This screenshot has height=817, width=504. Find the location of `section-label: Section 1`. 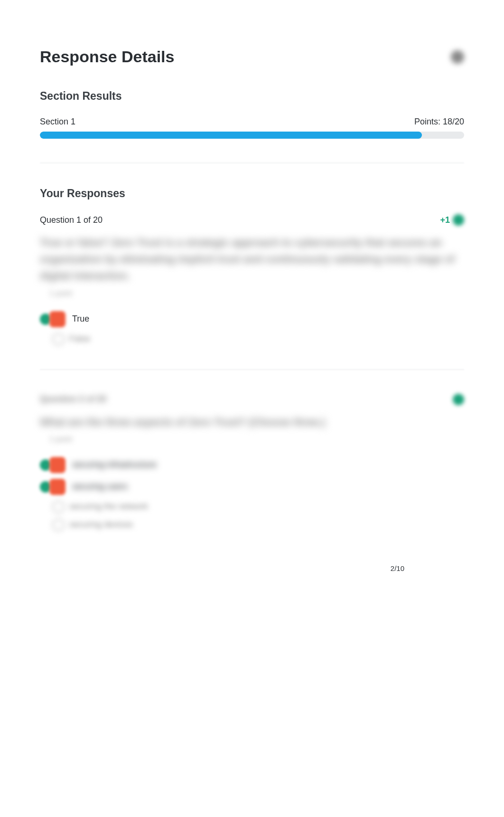

section-label: Section 1 is located at coordinates (58, 122).